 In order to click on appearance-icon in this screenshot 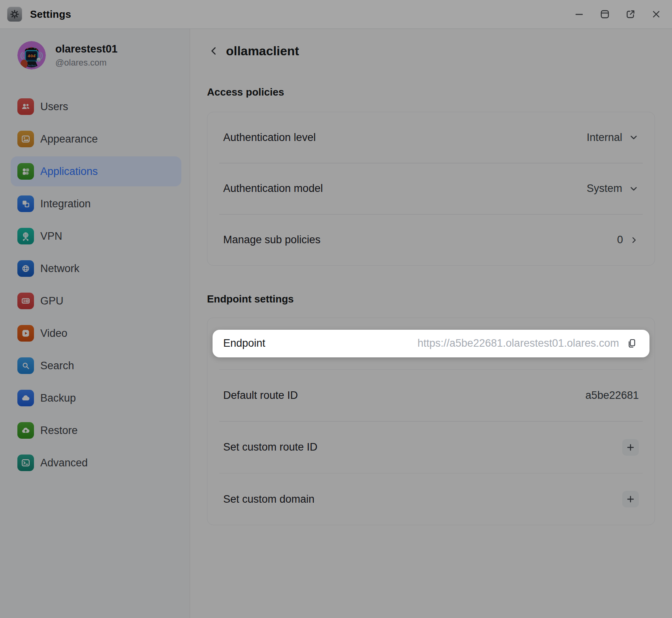, I will do `click(26, 139)`.